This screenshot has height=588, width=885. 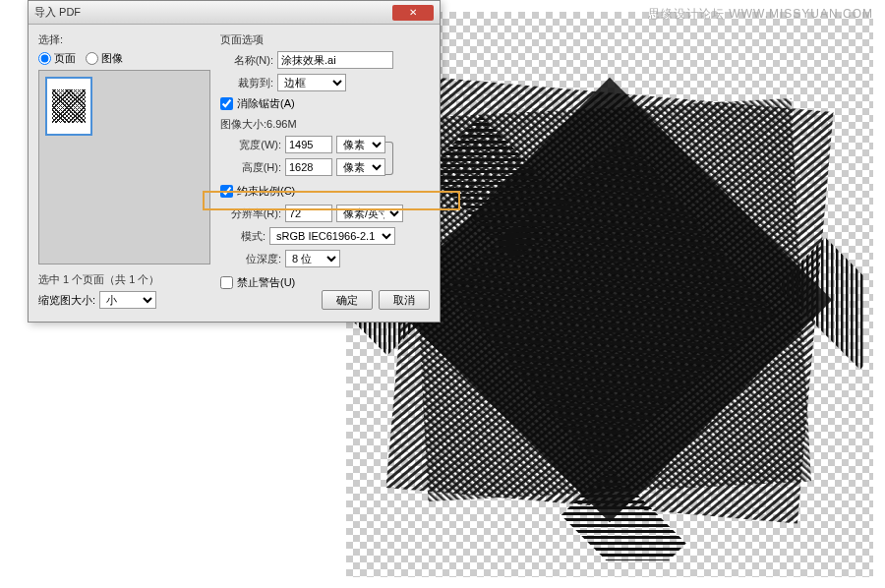 I want to click on watermark: 思缘设计论坛 WWW.MISSYUAN.COM, so click(x=761, y=14).